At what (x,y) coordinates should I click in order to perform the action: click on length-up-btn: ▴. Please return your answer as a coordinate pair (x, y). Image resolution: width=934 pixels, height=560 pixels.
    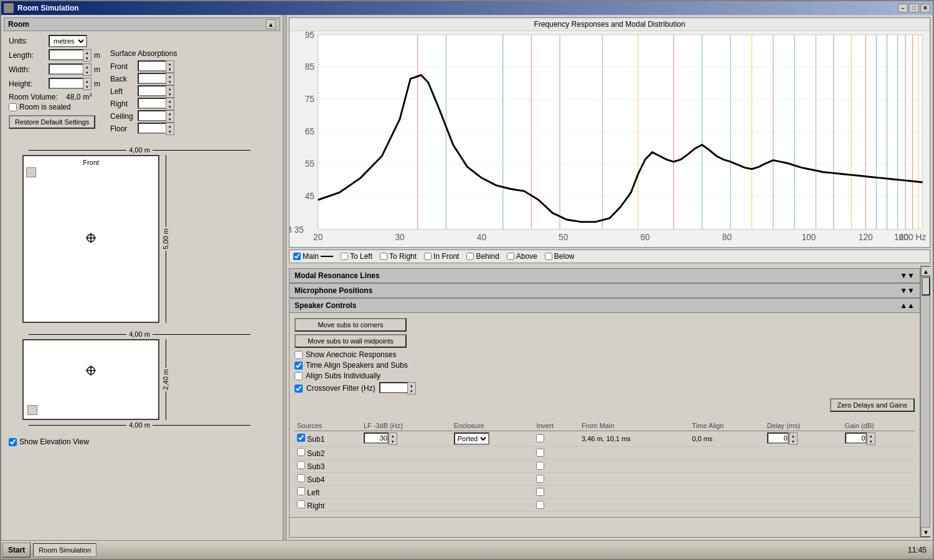
    Looking at the image, I should click on (87, 52).